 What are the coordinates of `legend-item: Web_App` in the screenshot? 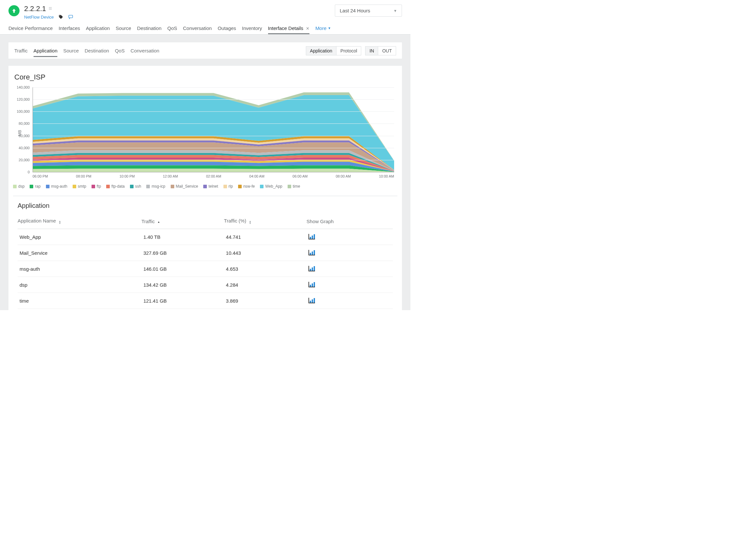 It's located at (271, 187).